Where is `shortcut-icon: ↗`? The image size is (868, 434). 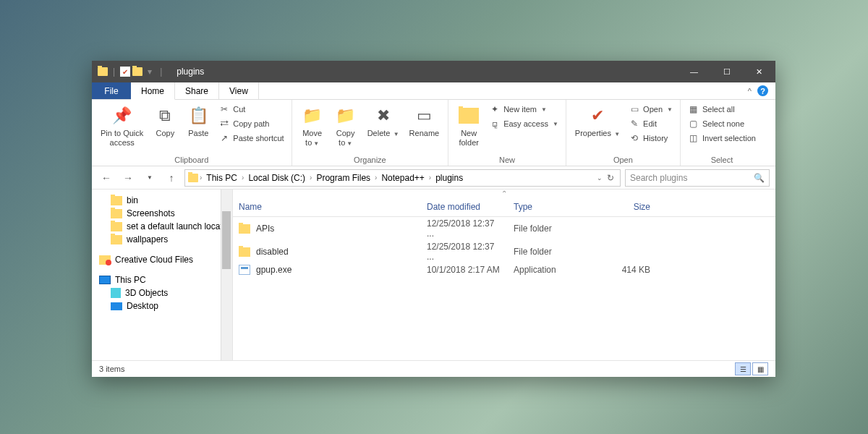 shortcut-icon: ↗ is located at coordinates (224, 138).